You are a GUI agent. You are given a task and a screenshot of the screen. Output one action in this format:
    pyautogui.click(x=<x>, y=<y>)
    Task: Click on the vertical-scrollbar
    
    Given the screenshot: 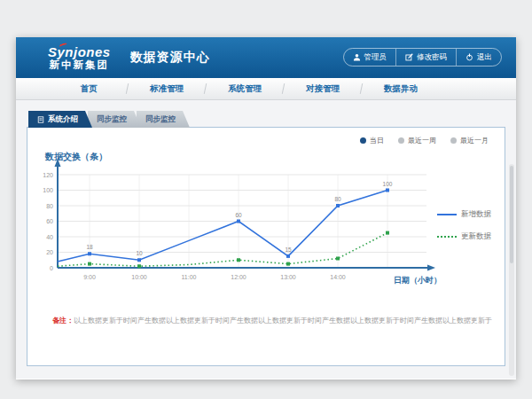 What is the action you would take?
    pyautogui.click(x=512, y=270)
    